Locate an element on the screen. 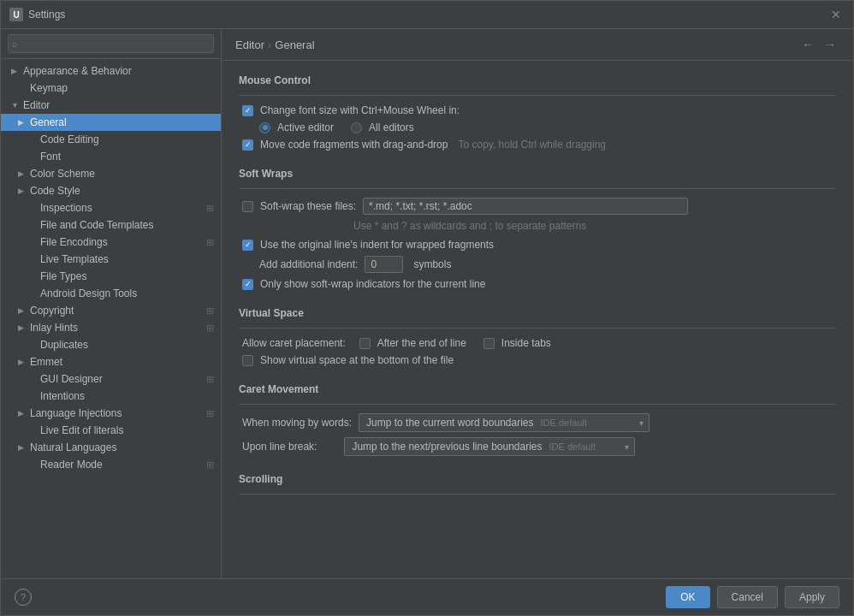  sidebar-item-code-style: ▶ Code Style is located at coordinates (111, 191).